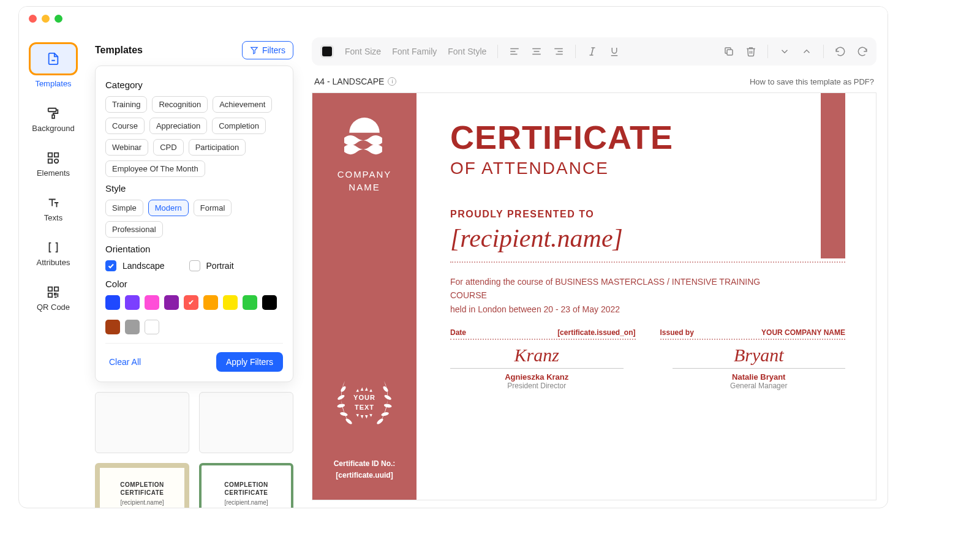  Describe the element at coordinates (53, 299) in the screenshot. I see `rail-item-qrcode: QR Code` at that location.